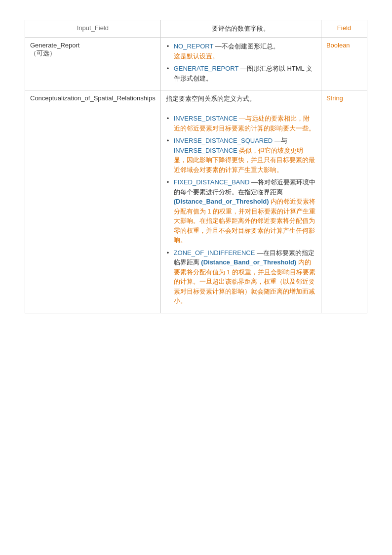  Describe the element at coordinates (93, 202) in the screenshot. I see `field-name-cell: Conceptualization_of_Spatial_Relationshi…` at that location.